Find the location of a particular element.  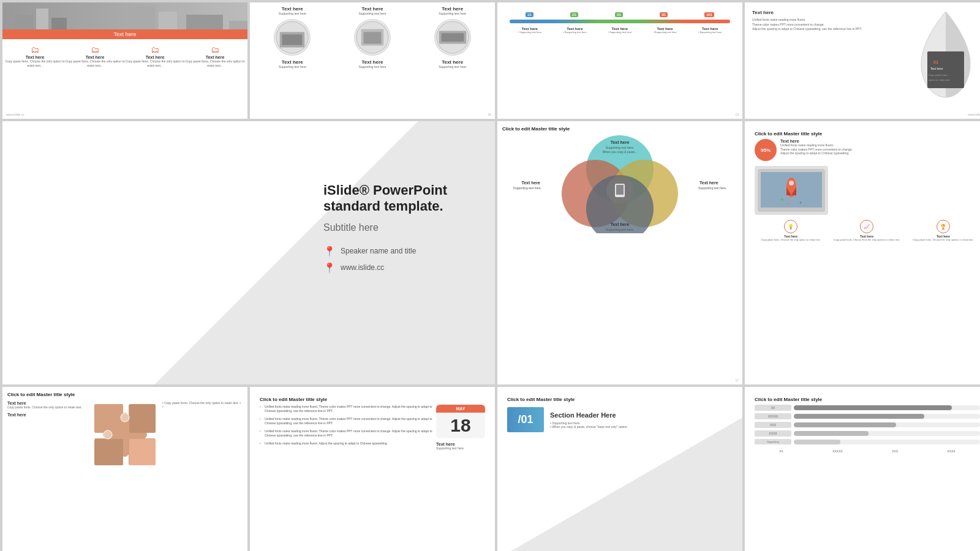

slide1-icon-sub-1: Copy paste fonts. Choose the only option… is located at coordinates (95, 64).